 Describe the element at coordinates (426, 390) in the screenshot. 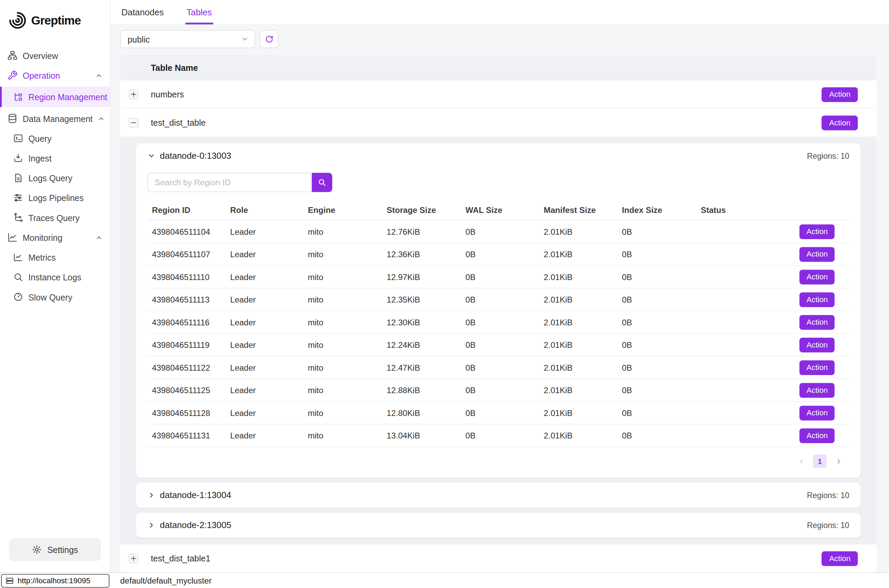

I see `region-cell-storage-size: 12.88KiB` at that location.